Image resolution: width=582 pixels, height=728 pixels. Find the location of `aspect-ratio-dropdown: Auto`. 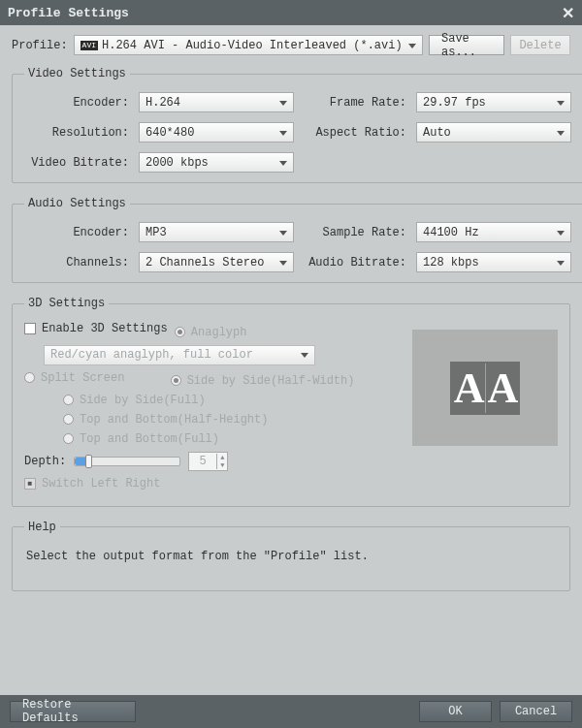

aspect-ratio-dropdown: Auto is located at coordinates (494, 132).